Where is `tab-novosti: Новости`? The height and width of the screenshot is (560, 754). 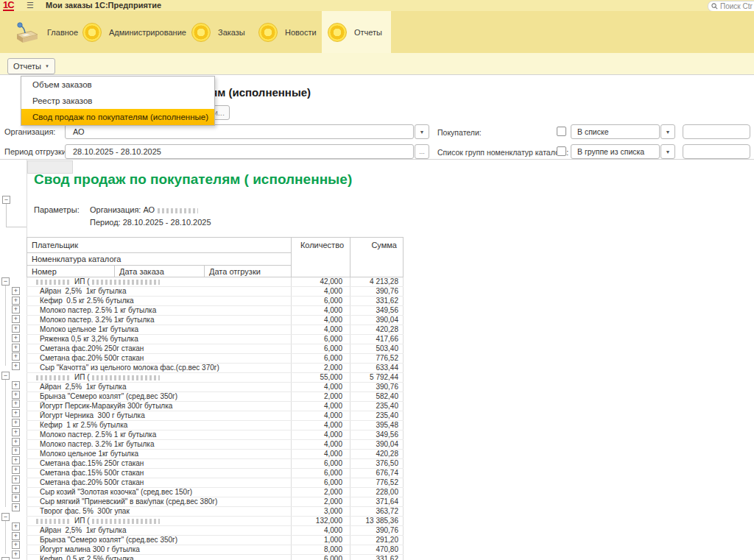 tab-novosti: Новости is located at coordinates (289, 32).